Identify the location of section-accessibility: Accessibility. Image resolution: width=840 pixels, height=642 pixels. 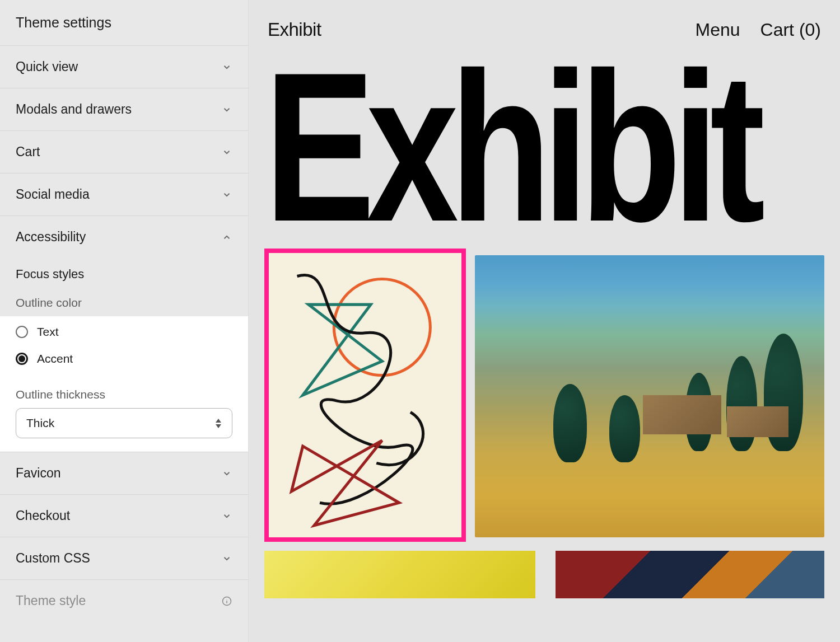
(124, 237).